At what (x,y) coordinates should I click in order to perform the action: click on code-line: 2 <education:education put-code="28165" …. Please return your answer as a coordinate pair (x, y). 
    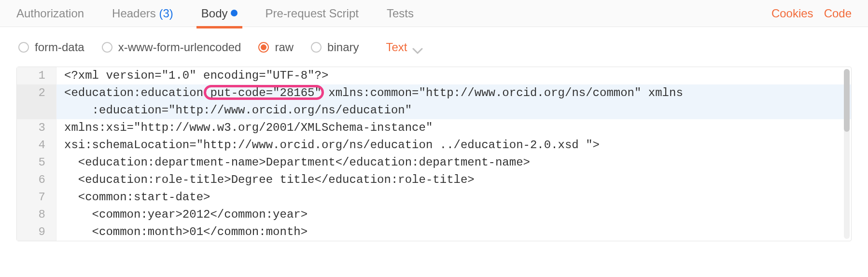
    Looking at the image, I should click on (434, 93).